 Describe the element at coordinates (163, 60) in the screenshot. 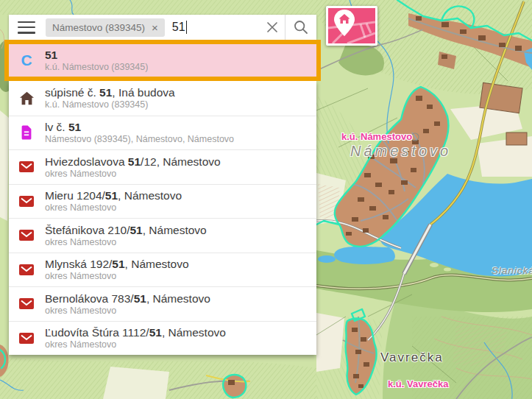

I see `search-result-selected: C 51 k.ú. Námestovo (839345)` at that location.